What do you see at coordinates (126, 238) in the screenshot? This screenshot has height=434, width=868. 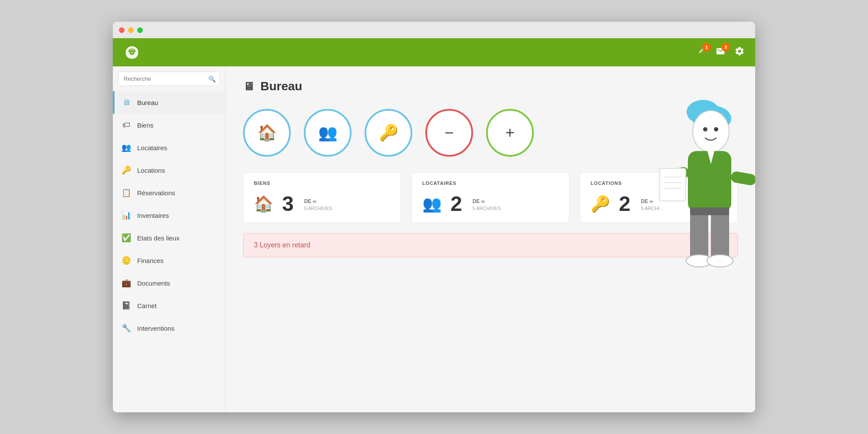 I see `nav-icon-etats: ✅` at bounding box center [126, 238].